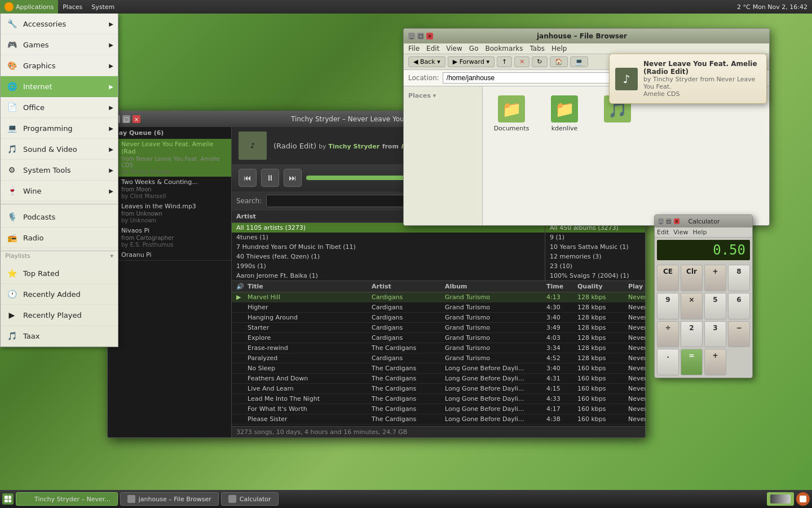 The image size is (812, 508). What do you see at coordinates (59, 149) in the screenshot?
I see `menu-item-sound-video: 🎵 Sound & Video ▶` at bounding box center [59, 149].